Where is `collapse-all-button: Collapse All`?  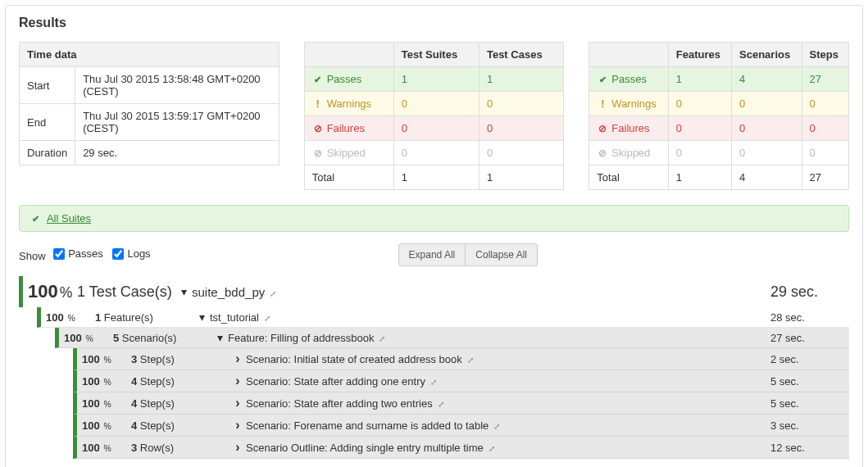
collapse-all-button: Collapse All is located at coordinates (502, 255).